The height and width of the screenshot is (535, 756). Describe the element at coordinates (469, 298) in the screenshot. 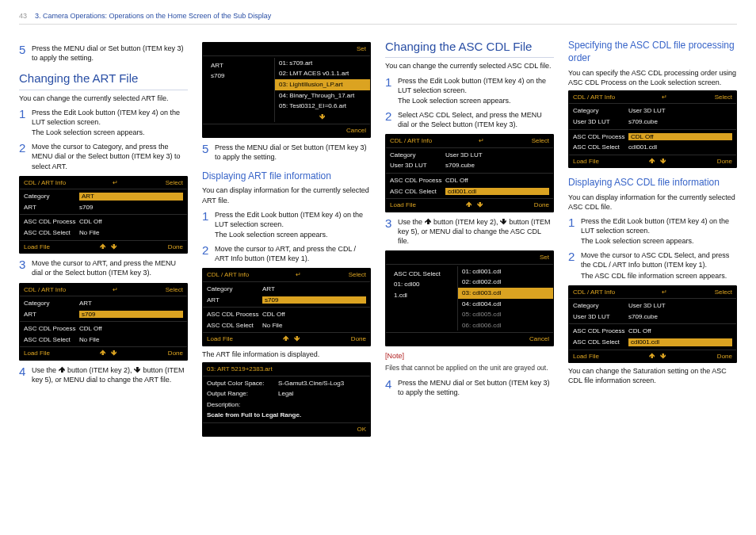

I see `camera-screen-popup: Set ASC CDL Select 01: cdl00 1.cdl 01: c…` at that location.